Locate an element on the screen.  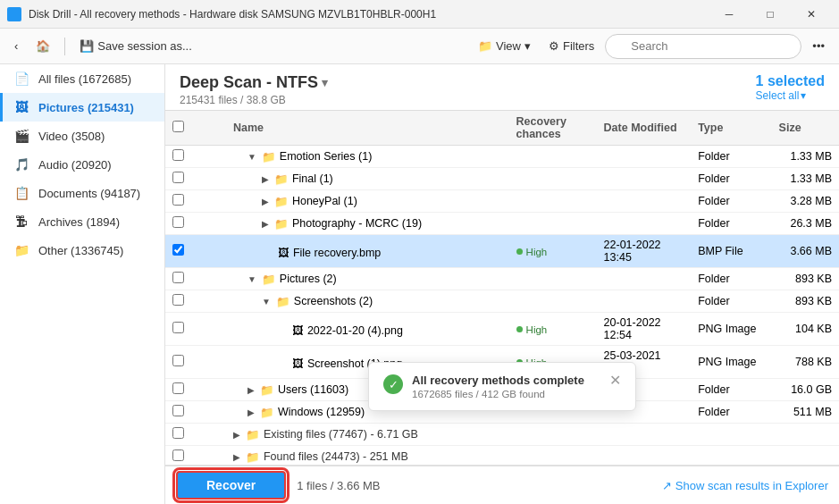
sidebar-item-all: 📄 All files (1672685) is located at coordinates (82, 79).